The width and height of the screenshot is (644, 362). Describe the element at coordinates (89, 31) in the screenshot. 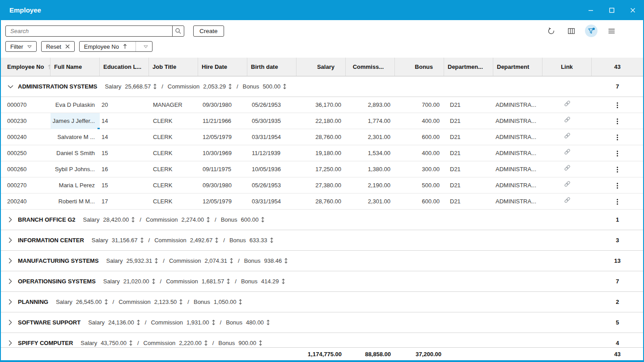

I see `search-input` at that location.